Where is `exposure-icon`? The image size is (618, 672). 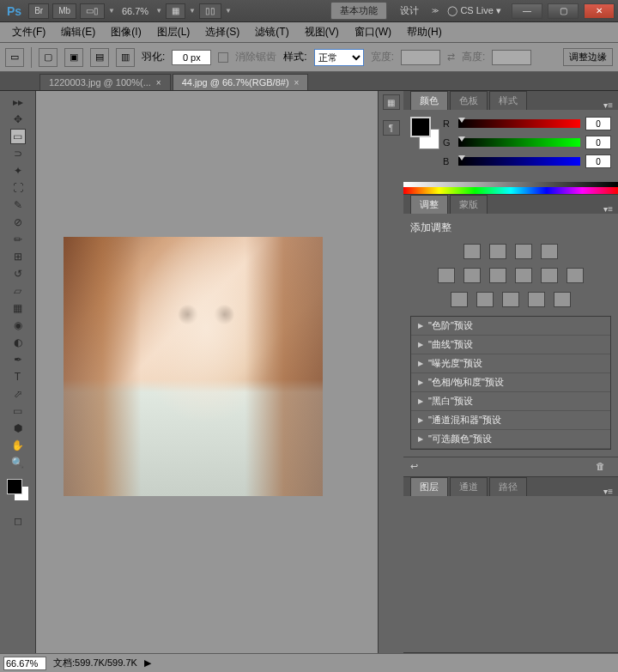
exposure-icon is located at coordinates (549, 251).